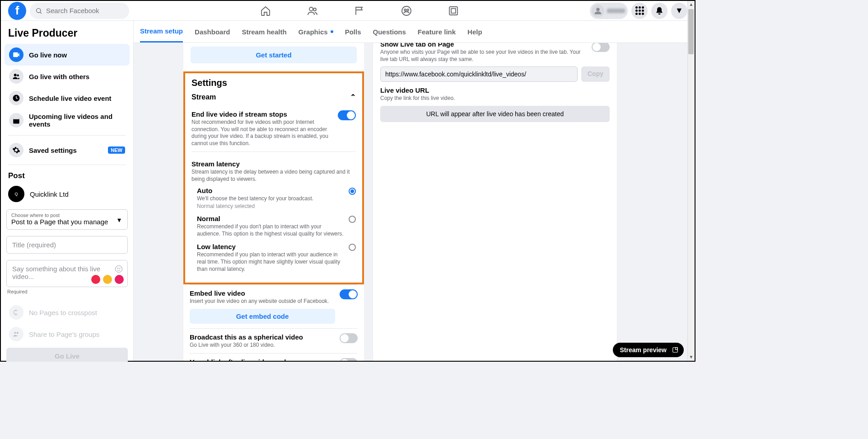 The height and width of the screenshot is (439, 868). I want to click on share-icon, so click(16, 312).